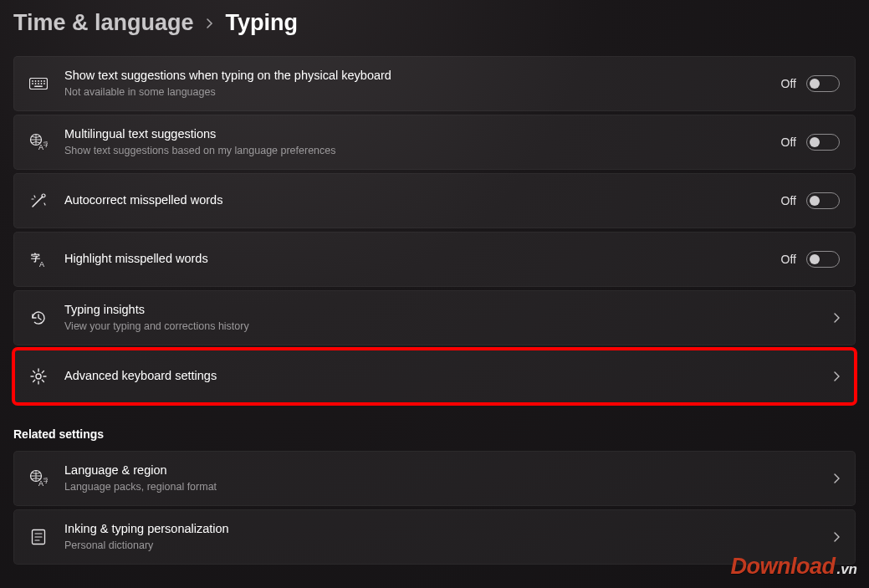 Image resolution: width=869 pixels, height=588 pixels. Describe the element at coordinates (440, 376) in the screenshot. I see `setting-title: Advanced keyboard settings` at that location.